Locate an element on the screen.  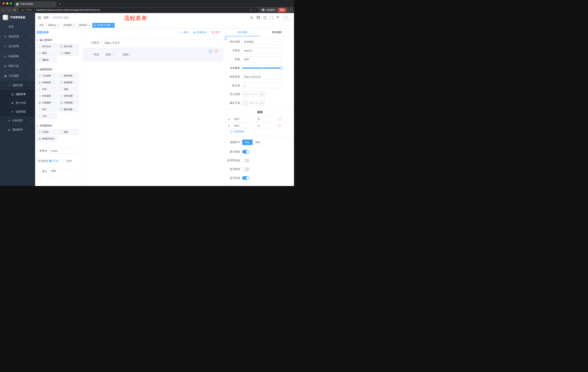
form-remark-textarea: 嘿嘿 is located at coordinates (63, 173).